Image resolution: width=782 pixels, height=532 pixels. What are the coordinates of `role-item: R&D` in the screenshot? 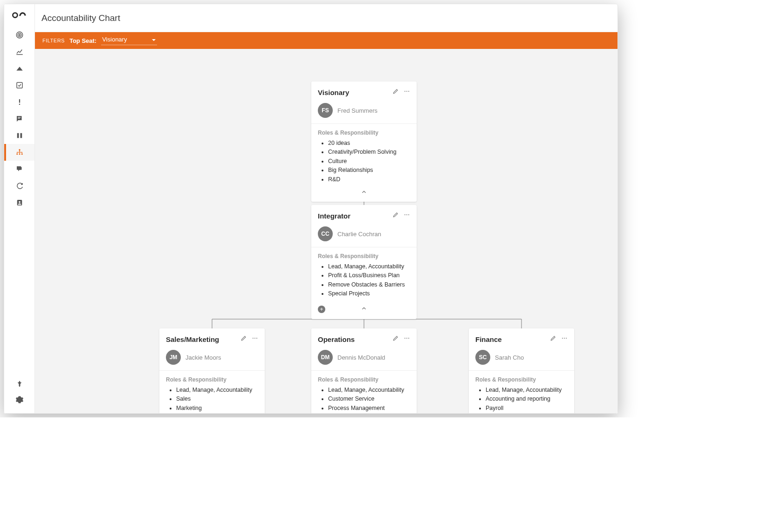 It's located at (369, 180).